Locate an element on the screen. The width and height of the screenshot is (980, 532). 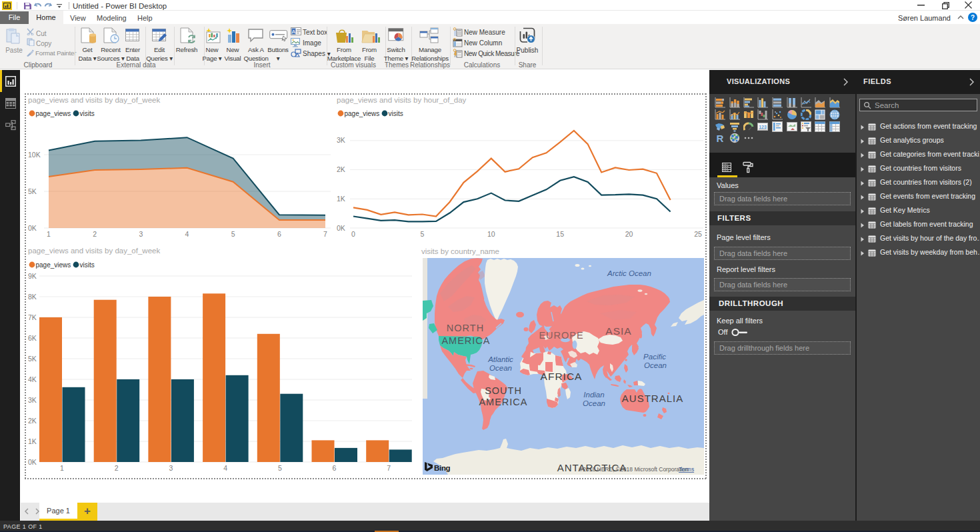
svg-text: EUROPE is located at coordinates (561, 335).